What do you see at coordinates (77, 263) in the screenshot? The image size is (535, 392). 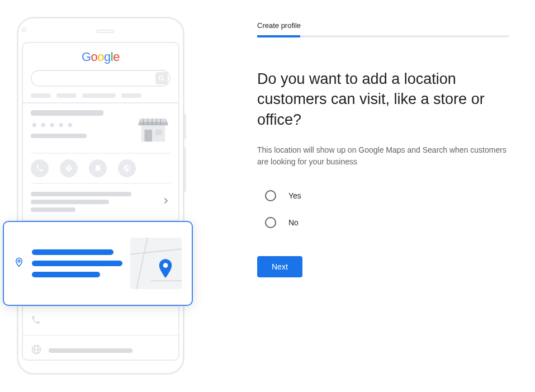 I see `location-text-placeholder` at bounding box center [77, 263].